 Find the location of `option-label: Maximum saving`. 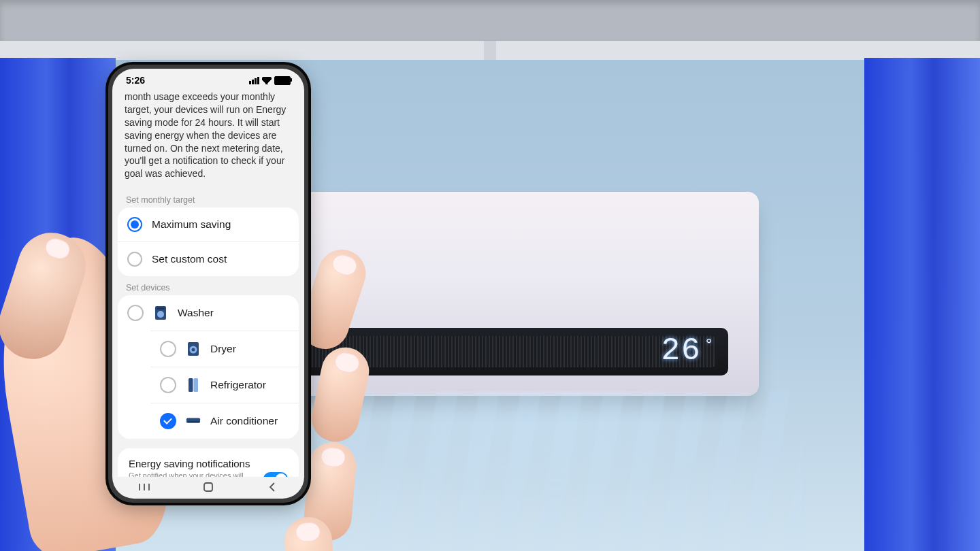

option-label: Maximum saving is located at coordinates (191, 224).